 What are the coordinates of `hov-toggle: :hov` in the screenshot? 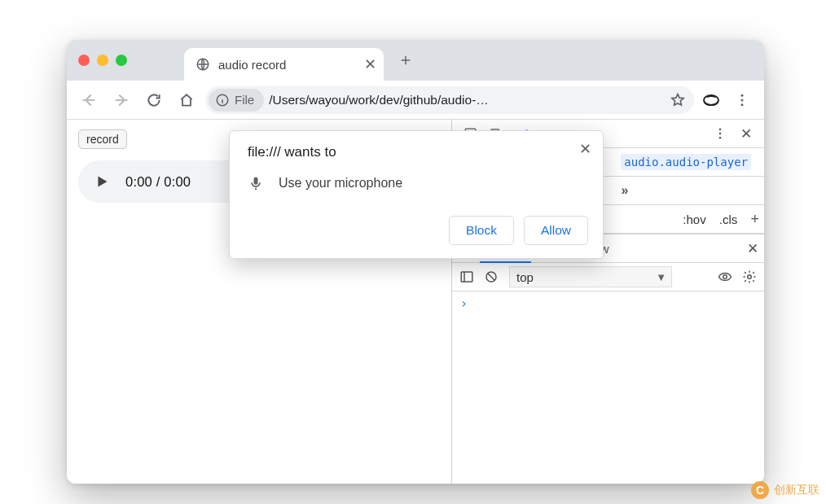 It's located at (694, 220).